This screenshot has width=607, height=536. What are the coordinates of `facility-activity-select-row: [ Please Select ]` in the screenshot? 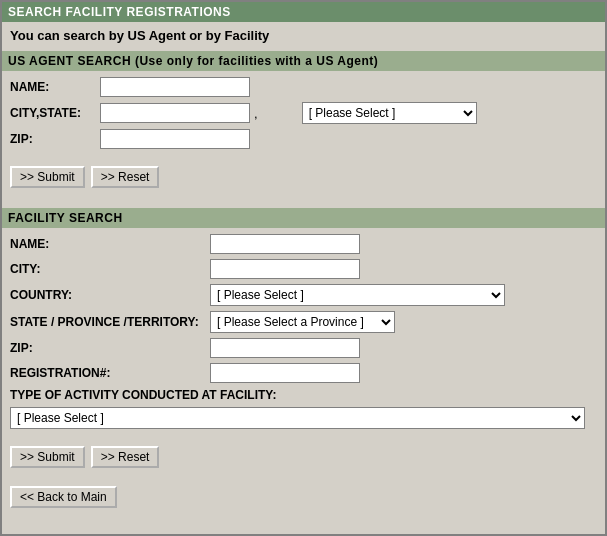 It's located at (304, 418).